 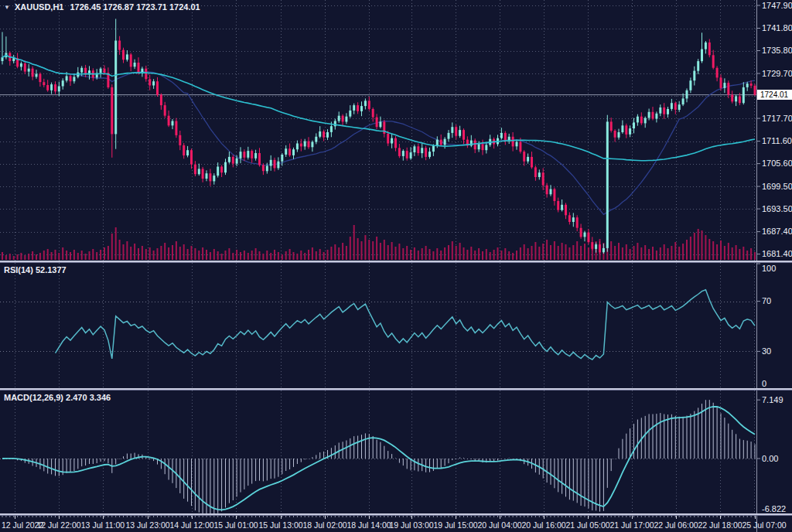 What do you see at coordinates (676, 525) in the screenshot?
I see `time-axis-label: 22 Jul 06:00` at bounding box center [676, 525].